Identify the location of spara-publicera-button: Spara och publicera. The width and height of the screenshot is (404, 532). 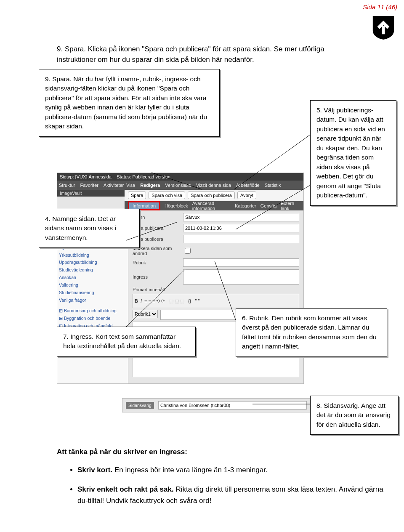
(211, 195).